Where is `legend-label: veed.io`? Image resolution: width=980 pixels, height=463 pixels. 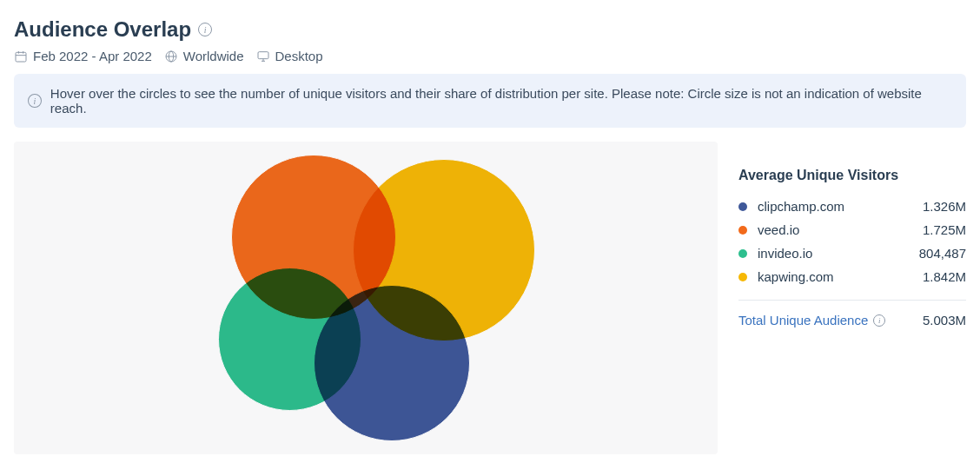 legend-label: veed.io is located at coordinates (840, 229).